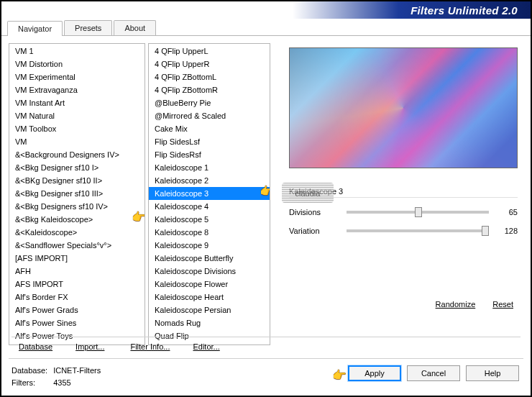 The height and width of the screenshot is (397, 532). What do you see at coordinates (77, 232) in the screenshot?
I see `list-item: &<Kaleidoscope>` at bounding box center [77, 232].